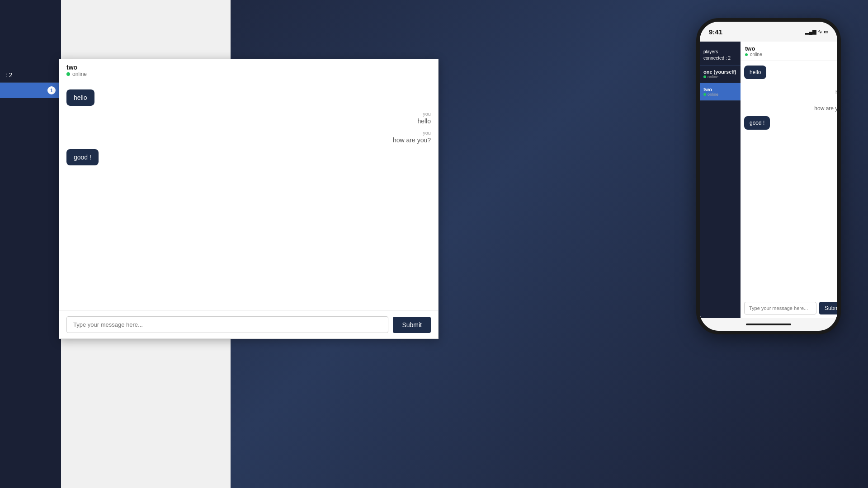  I want to click on phone-chat-messages: hello you hello you how are you? good !, so click(789, 179).